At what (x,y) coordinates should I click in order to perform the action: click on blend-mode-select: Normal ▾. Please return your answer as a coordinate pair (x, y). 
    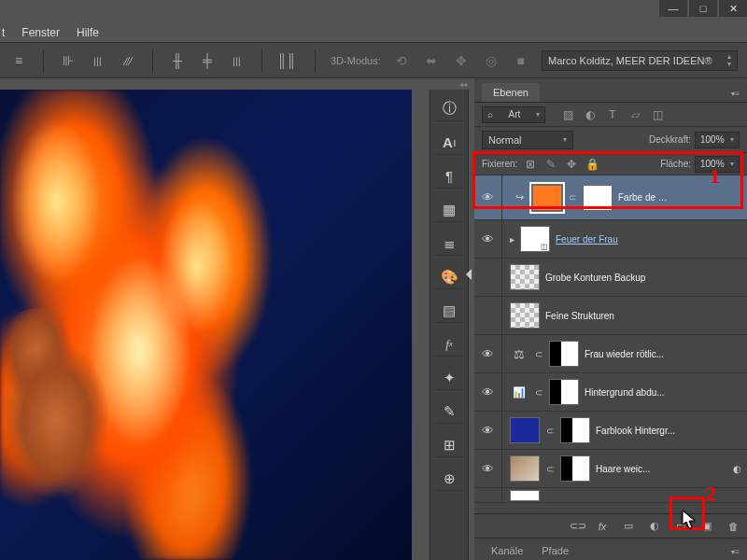
    Looking at the image, I should click on (528, 140).